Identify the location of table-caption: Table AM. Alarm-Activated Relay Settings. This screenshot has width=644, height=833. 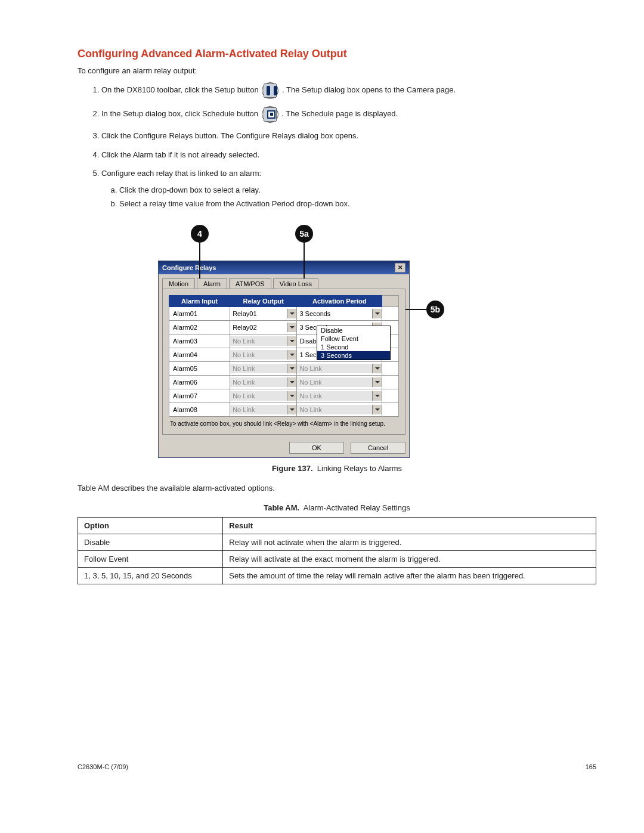
(337, 508).